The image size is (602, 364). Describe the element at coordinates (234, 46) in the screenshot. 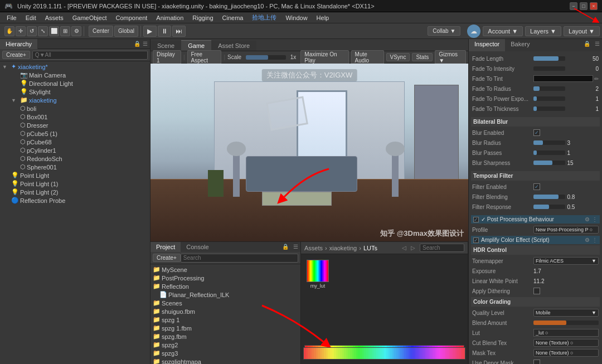

I see `asset-store-tab: Asset Store` at that location.